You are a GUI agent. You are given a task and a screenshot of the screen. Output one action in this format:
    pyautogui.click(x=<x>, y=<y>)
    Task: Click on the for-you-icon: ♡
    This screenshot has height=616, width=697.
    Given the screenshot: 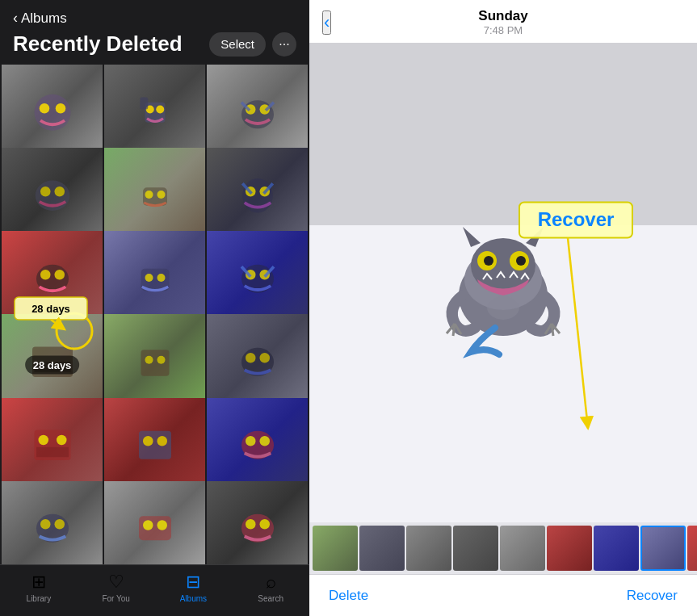 What is the action you would take?
    pyautogui.click(x=116, y=582)
    